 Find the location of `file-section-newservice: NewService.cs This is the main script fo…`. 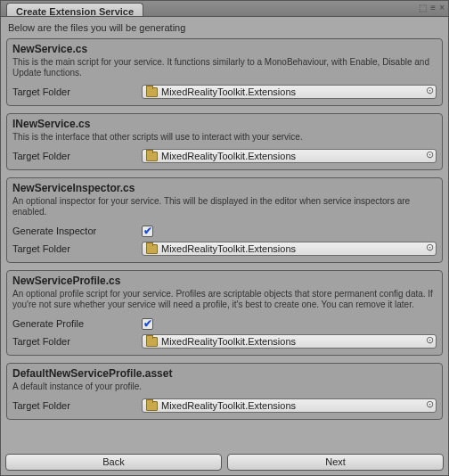

file-section-newservice: NewService.cs This is the main script fo… is located at coordinates (224, 72).